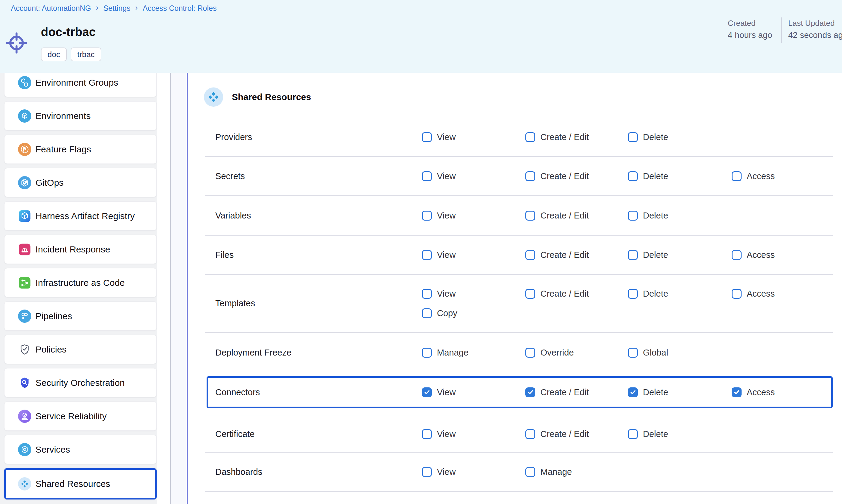 The height and width of the screenshot is (504, 842). I want to click on panel-splitter, so click(179, 288).